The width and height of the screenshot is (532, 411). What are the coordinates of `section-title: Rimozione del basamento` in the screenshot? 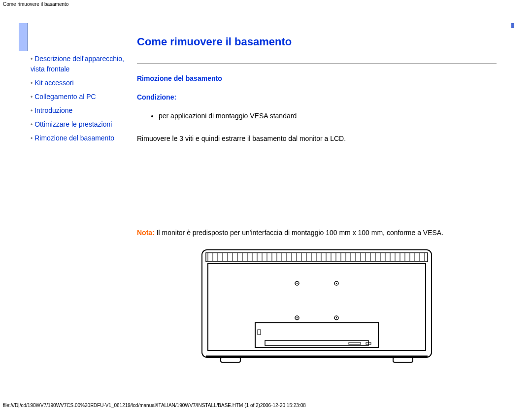 It's located at (317, 78).